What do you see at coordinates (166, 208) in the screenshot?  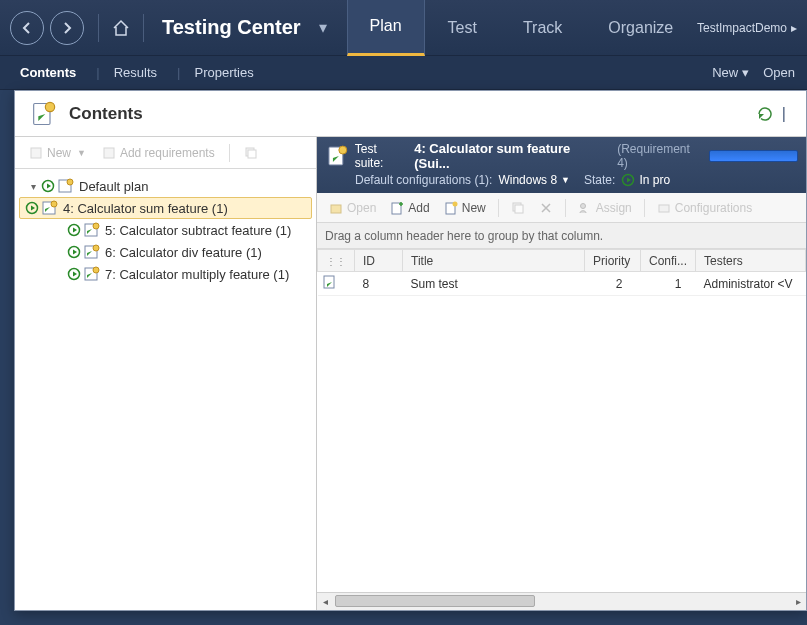 I see `tree-item: 4: Calculator sum feature (1)` at bounding box center [166, 208].